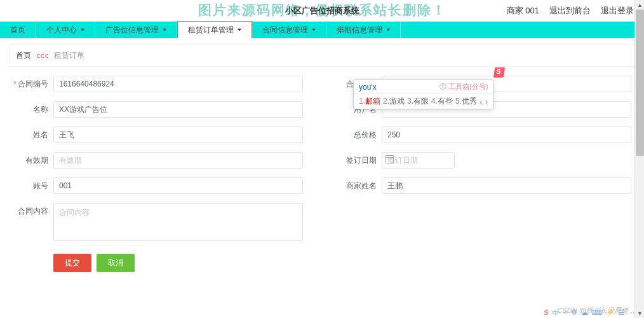  Describe the element at coordinates (640, 313) in the screenshot. I see `scroll-down-icon: ▼` at that location.